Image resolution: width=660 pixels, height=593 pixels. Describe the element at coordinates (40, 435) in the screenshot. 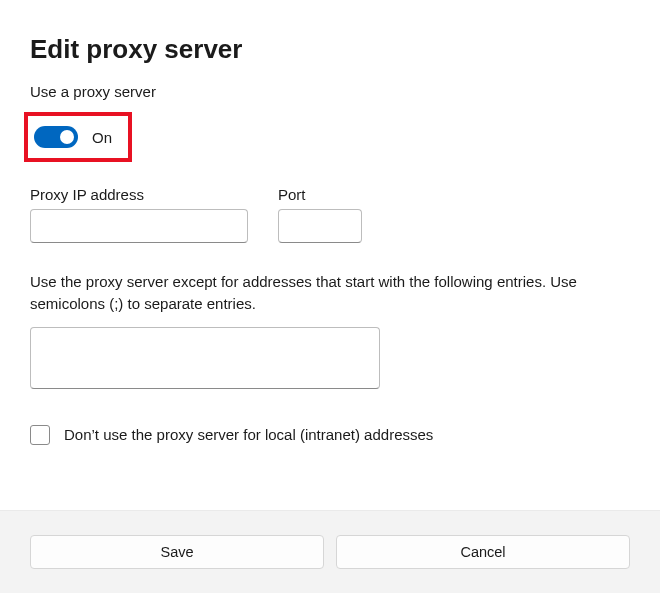

I see `bypass-local-checkbox` at that location.